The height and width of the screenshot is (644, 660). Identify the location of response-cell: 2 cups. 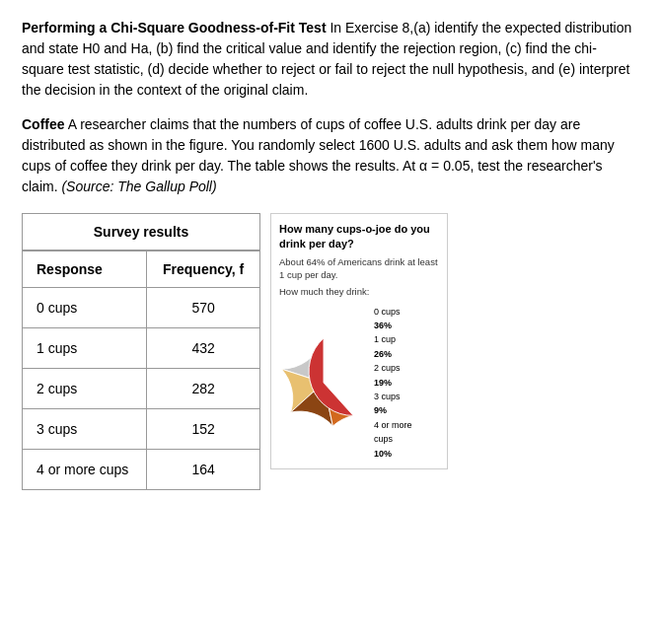
(85, 389).